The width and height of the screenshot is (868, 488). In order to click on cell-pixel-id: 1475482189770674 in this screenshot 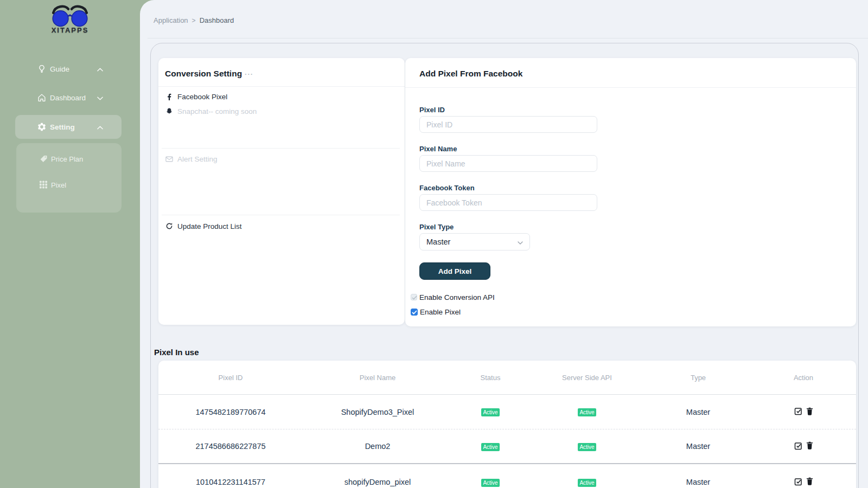, I will do `click(231, 412)`.